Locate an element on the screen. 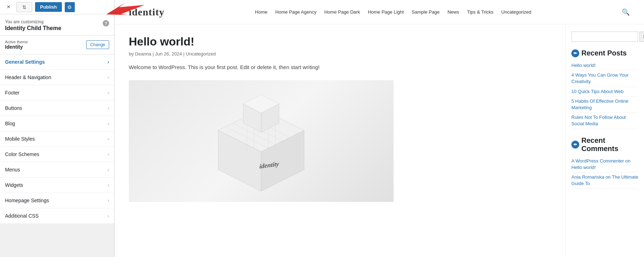 The width and height of the screenshot is (644, 257). customizing-prefix: You are customizing is located at coordinates (33, 22).